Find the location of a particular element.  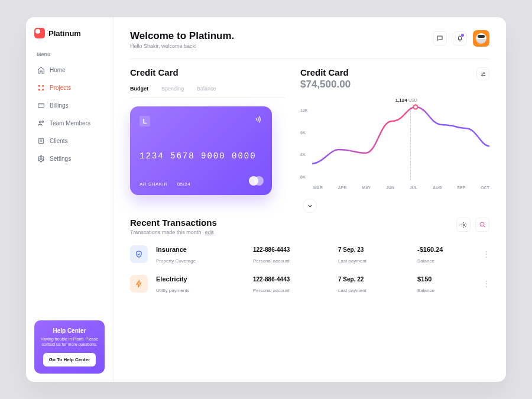

section-expand-button is located at coordinates (310, 206).